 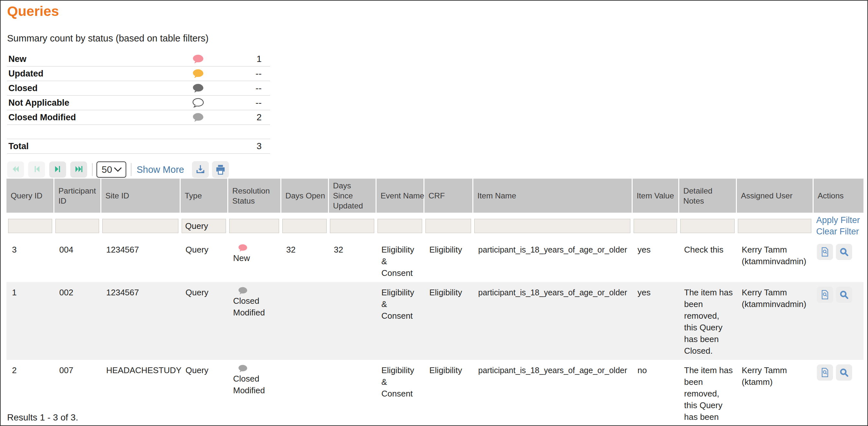 What do you see at coordinates (90, 88) in the screenshot?
I see `summary-status-label: Closed` at bounding box center [90, 88].